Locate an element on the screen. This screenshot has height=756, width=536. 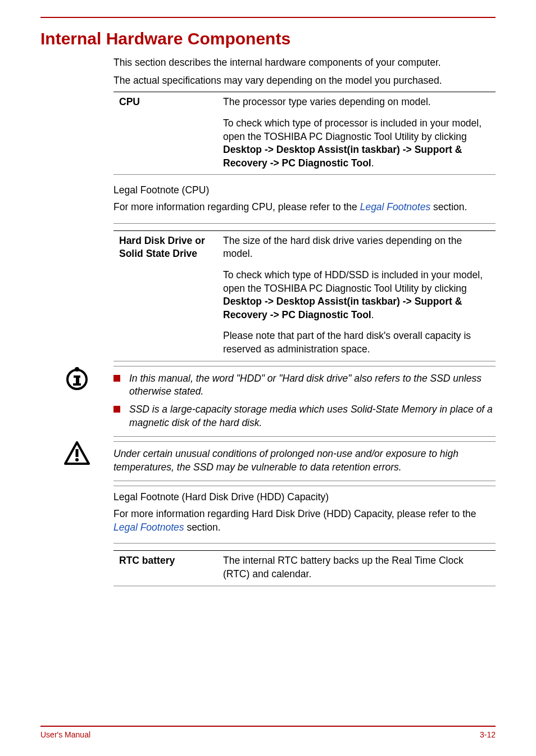
warning-note: Under certain unusual conditions of prol… is located at coordinates (268, 461).